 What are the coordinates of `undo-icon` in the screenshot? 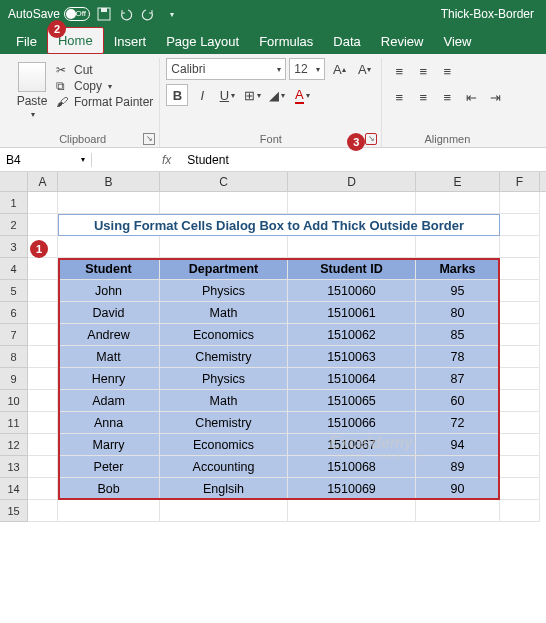 It's located at (126, 14).